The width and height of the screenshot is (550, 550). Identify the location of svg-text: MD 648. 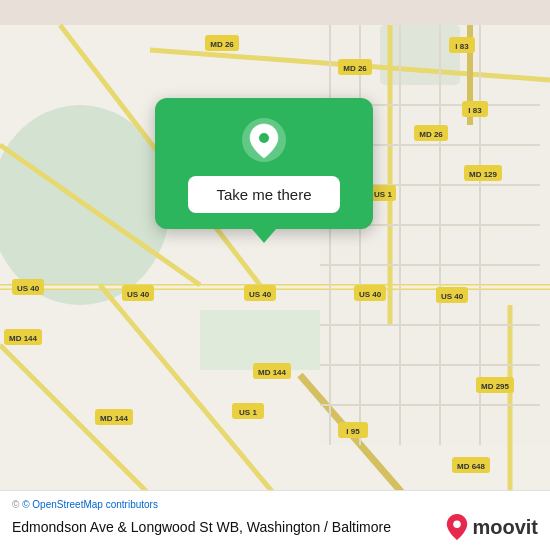
(472, 466).